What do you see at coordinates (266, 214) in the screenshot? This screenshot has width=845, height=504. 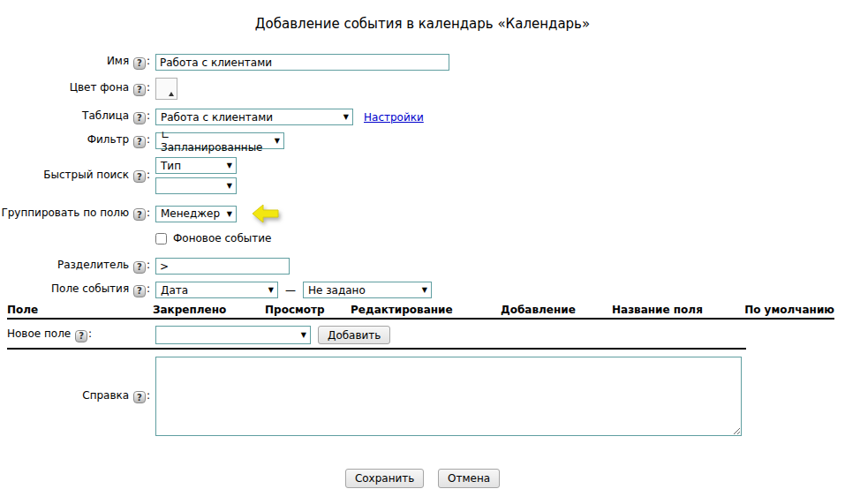 I see `highlight-arrow-icon` at bounding box center [266, 214].